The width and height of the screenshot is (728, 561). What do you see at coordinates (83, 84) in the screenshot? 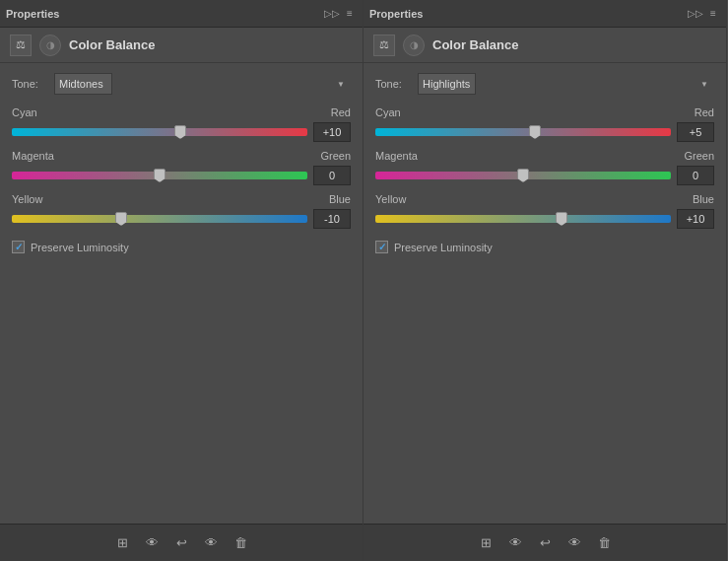
I see `panel-1-tone-select: Shadows Midtones Highlights` at bounding box center [83, 84].